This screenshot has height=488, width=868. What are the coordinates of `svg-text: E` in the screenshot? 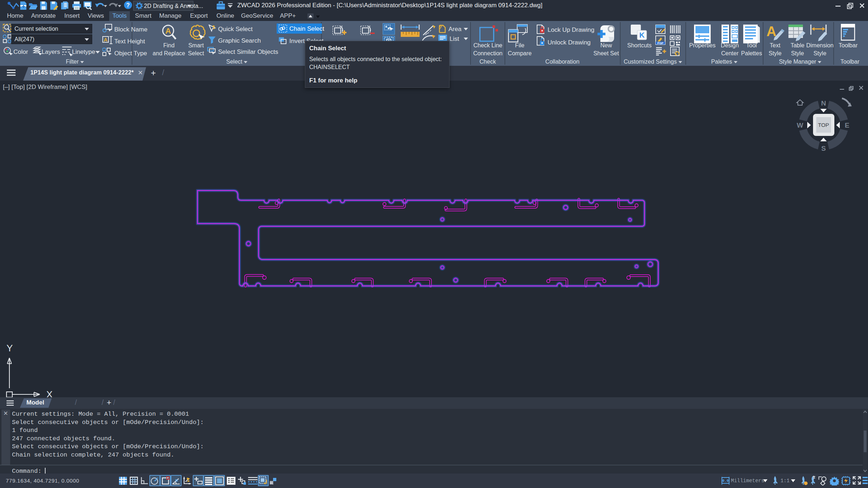 It's located at (847, 125).